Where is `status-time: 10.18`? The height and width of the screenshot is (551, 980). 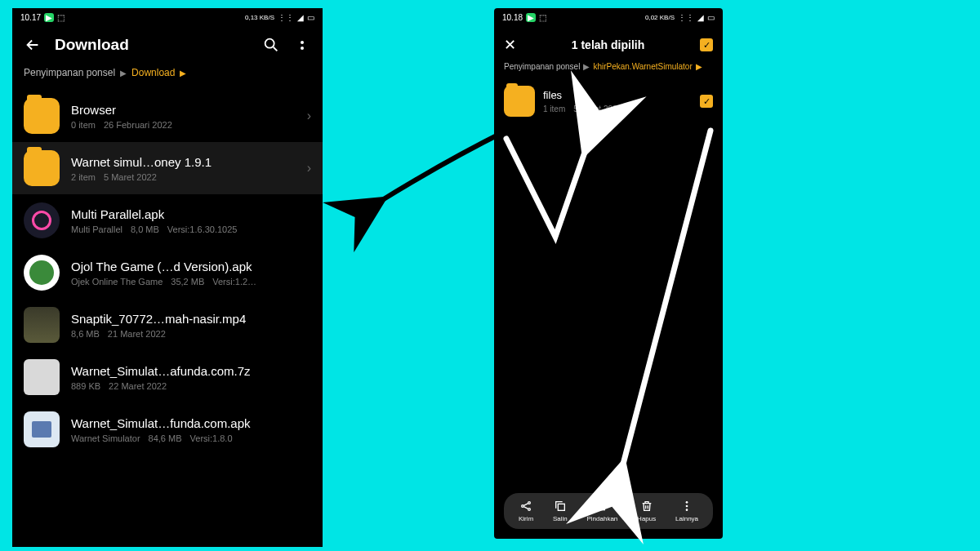 status-time: 10.18 is located at coordinates (513, 18).